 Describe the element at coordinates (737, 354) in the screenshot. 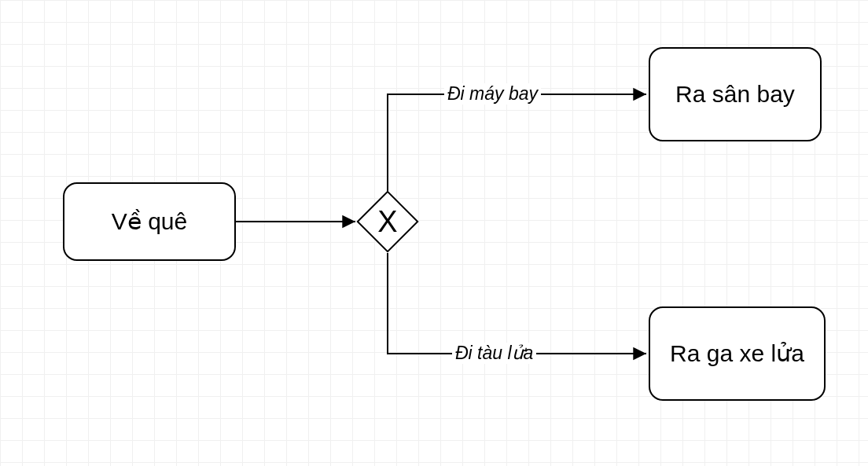

I see `node-train-label: Ra ga xe lửa` at that location.